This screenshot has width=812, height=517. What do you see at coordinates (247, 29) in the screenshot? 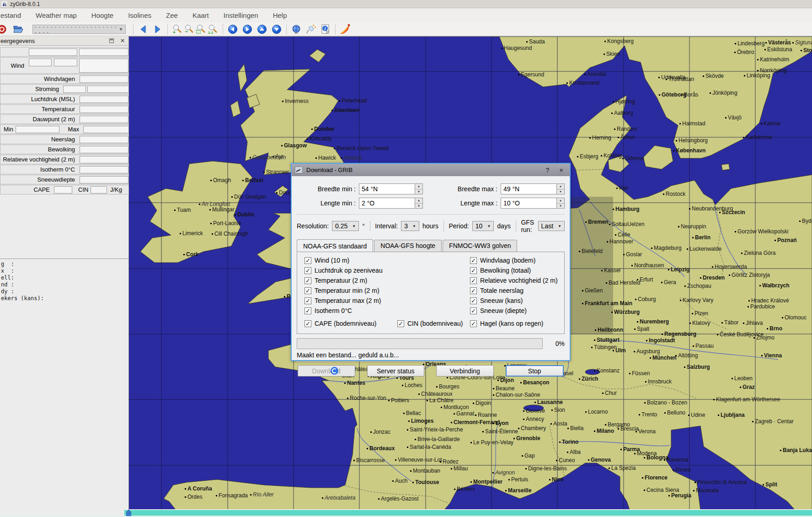
I see `pan-right-icon` at bounding box center [247, 29].